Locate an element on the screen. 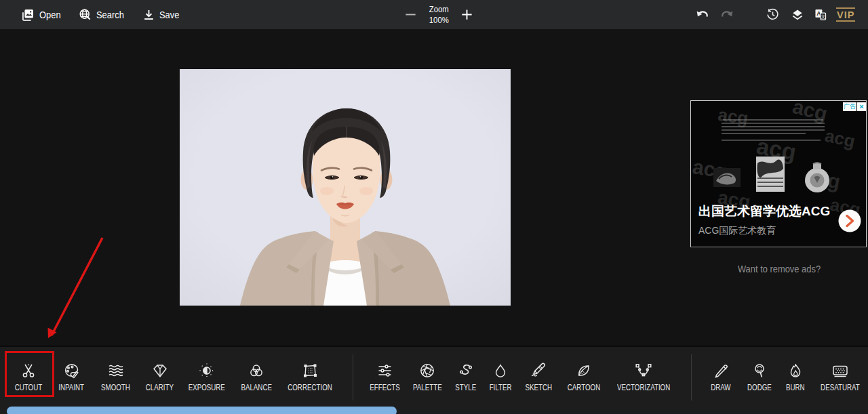 The image size is (868, 414). svg-text: acg is located at coordinates (734, 117).